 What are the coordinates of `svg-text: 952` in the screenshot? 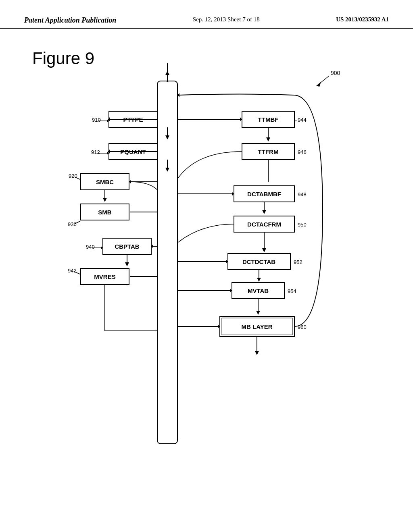 It's located at (298, 262).